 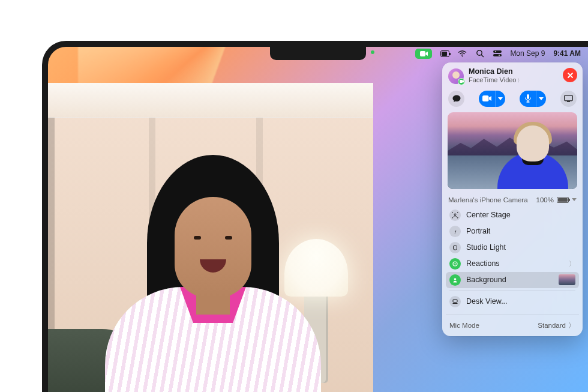 I want to click on local-participant, so click(x=533, y=155).